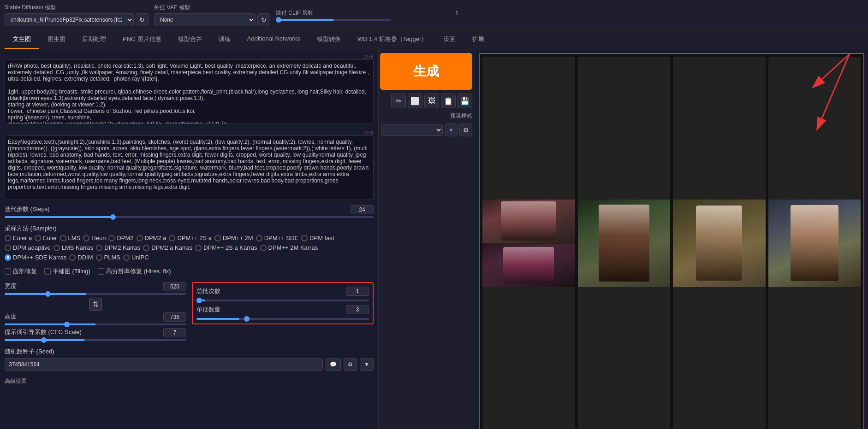 This screenshot has height=429, width=868. What do you see at coordinates (8, 238) in the screenshot?
I see `sampler-euler-a-radio` at bounding box center [8, 238].